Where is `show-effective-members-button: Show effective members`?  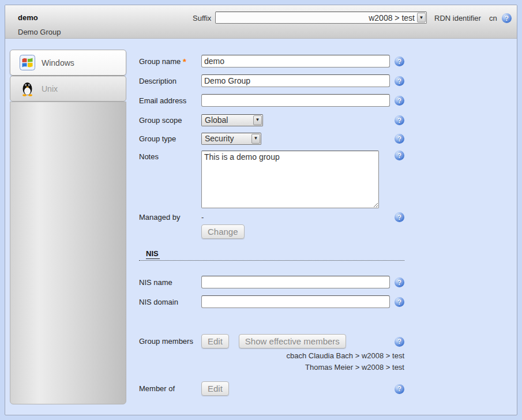
show-effective-members-button: Show effective members is located at coordinates (292, 342).